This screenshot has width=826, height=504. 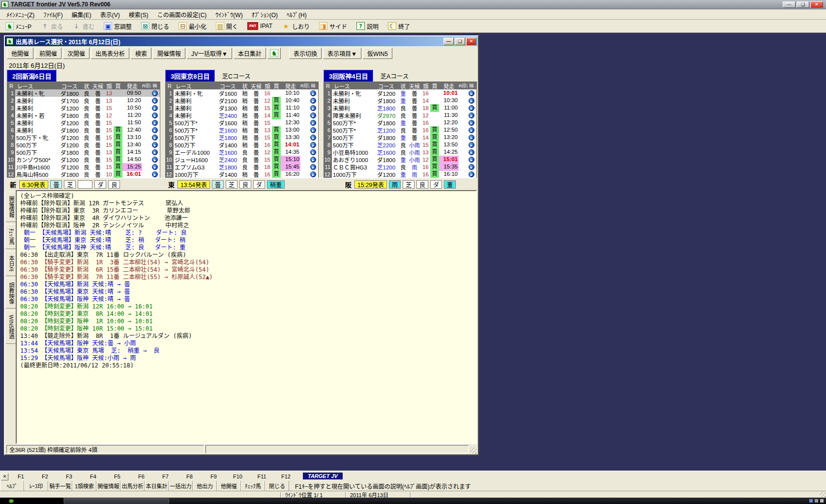 I want to click on race-row: 7500万下芝1800稍曇15買13:30▶, so click(x=242, y=138).